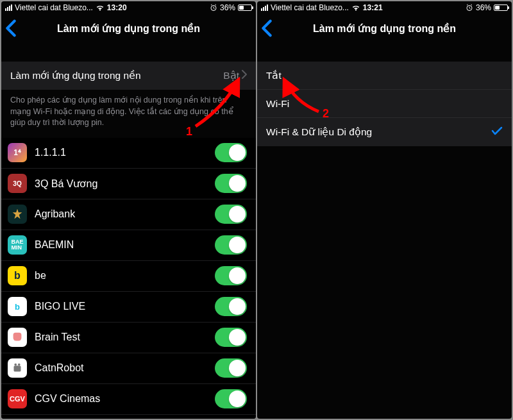 This screenshot has height=420, width=513. What do you see at coordinates (231, 76) in the screenshot?
I see `setting-value: Bật` at bounding box center [231, 76].